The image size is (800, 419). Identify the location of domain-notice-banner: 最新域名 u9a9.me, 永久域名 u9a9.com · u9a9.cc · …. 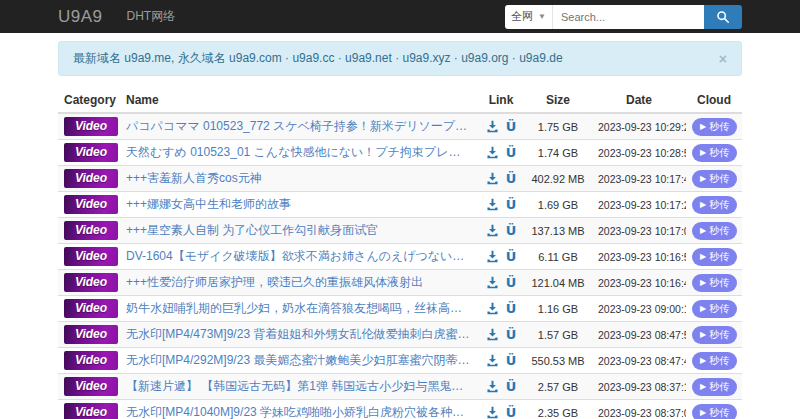
(400, 58).